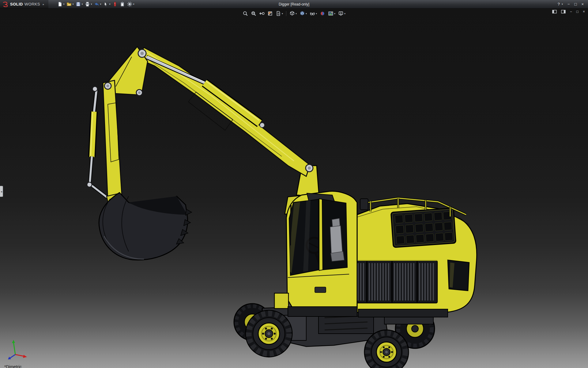 The height and width of the screenshot is (368, 588). What do you see at coordinates (313, 13) in the screenshot?
I see `hide-show-items-button: ▾` at bounding box center [313, 13].